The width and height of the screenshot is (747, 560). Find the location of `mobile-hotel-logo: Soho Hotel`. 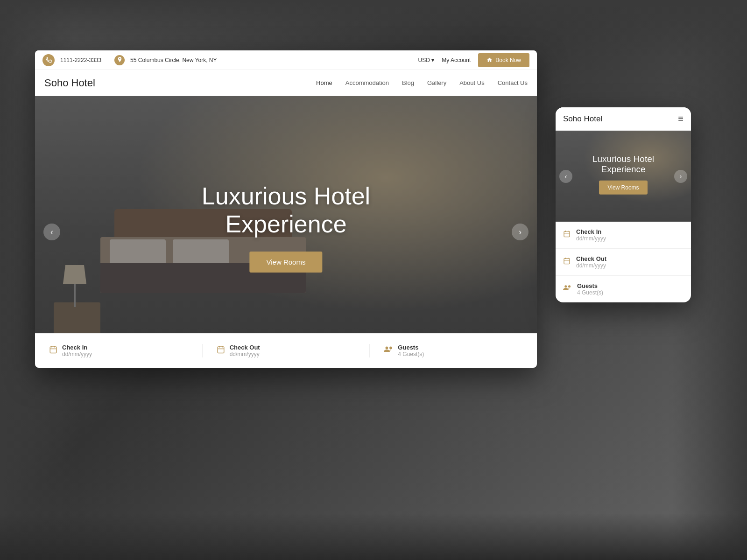

mobile-hotel-logo: Soho Hotel is located at coordinates (620, 119).